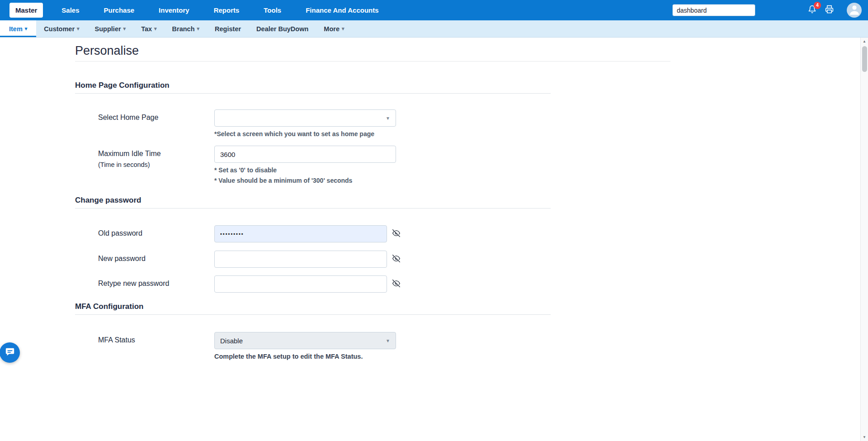 The width and height of the screenshot is (868, 441). What do you see at coordinates (71, 10) in the screenshot?
I see `nav-item-sales: Sales` at bounding box center [71, 10].